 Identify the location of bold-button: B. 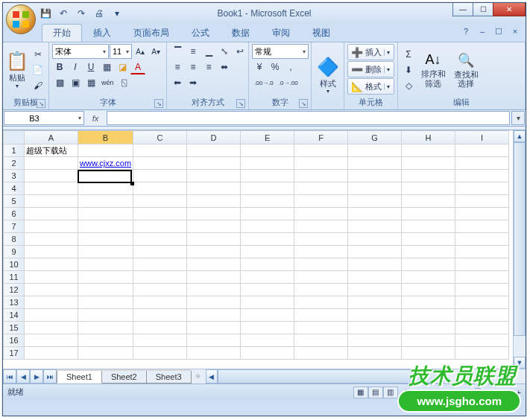
(60, 67).